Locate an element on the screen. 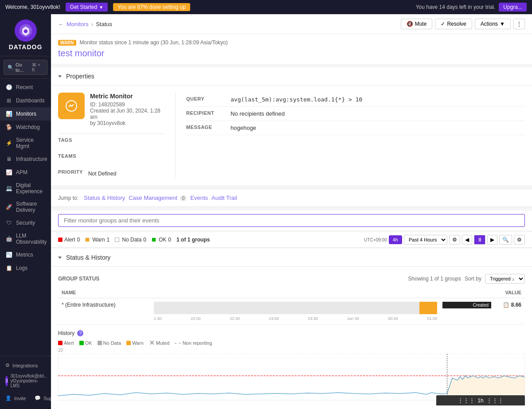 This screenshot has width=532, height=409. nodata-status: No Data 0 is located at coordinates (130, 240).